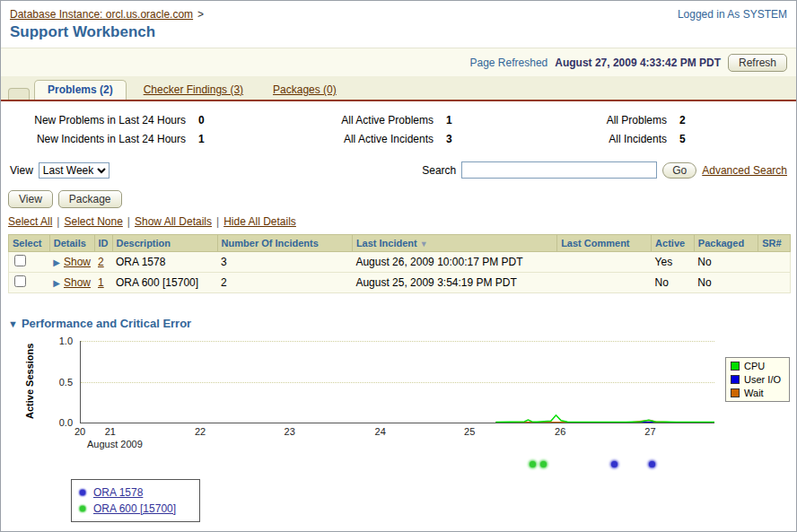  What do you see at coordinates (679, 170) in the screenshot?
I see `go-button: Go` at bounding box center [679, 170].